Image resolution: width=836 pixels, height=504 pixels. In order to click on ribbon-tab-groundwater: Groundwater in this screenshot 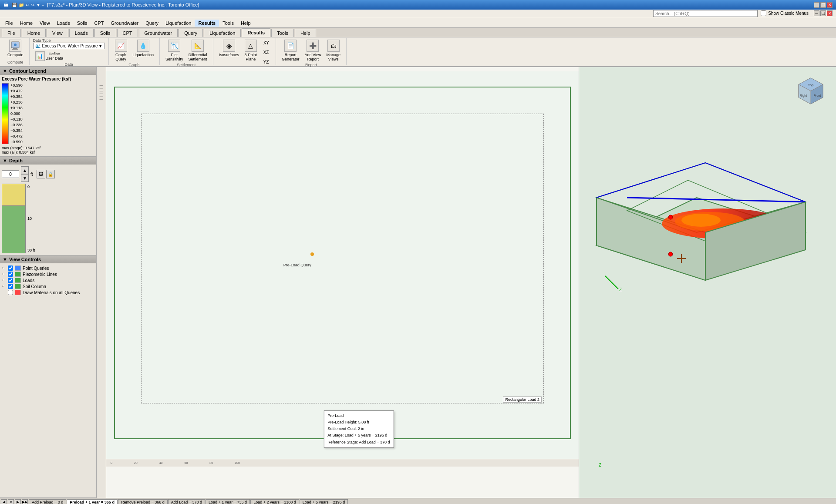, I will do `click(158, 33)`.